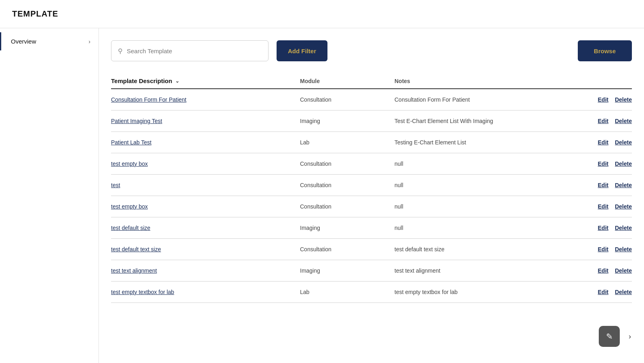  I want to click on fab-edit-button: ✎, so click(609, 336).